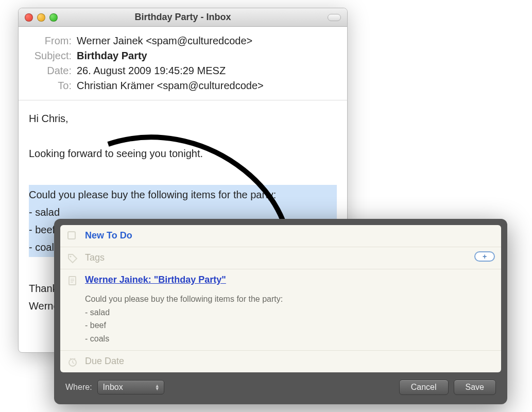 The image size is (532, 412). I want to click on note-icon, so click(73, 281).